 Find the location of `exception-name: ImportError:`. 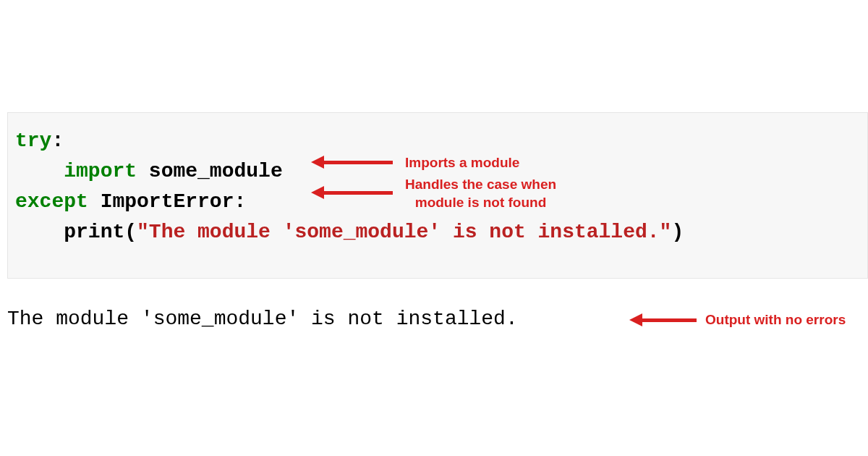

exception-name: ImportError: is located at coordinates (167, 201).